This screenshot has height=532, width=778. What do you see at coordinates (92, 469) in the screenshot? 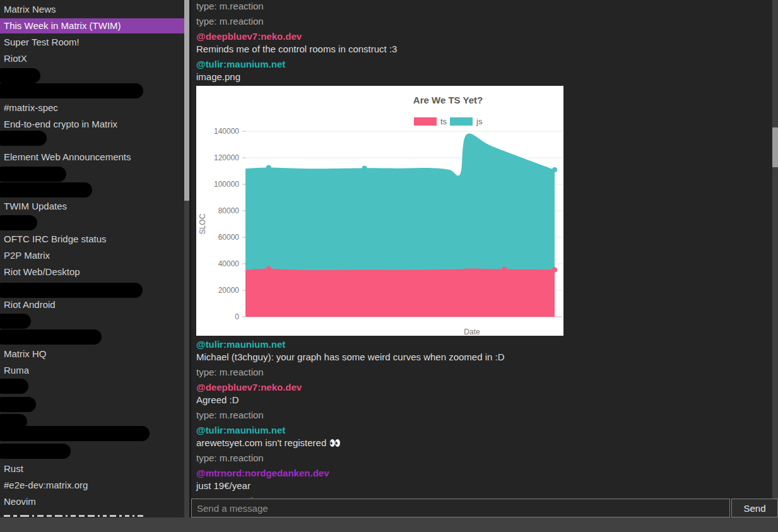
I see `sidebar-item: Rust` at bounding box center [92, 469].